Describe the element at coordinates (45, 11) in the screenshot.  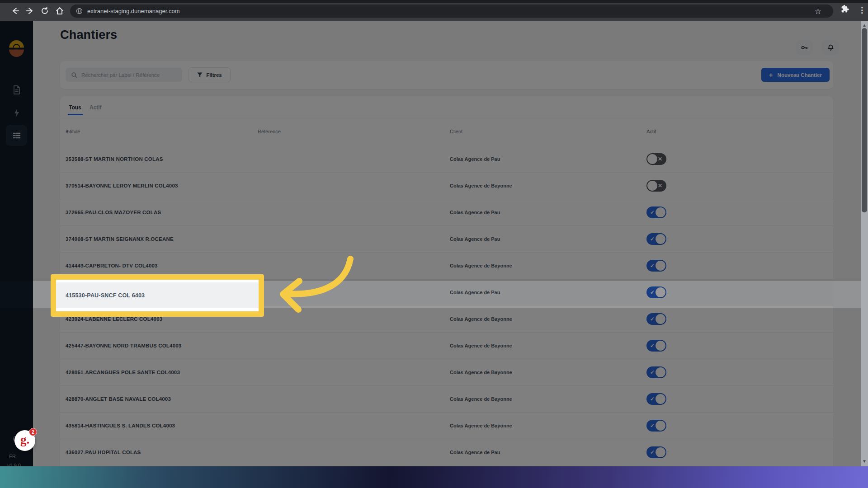
I see `reload-icon` at that location.